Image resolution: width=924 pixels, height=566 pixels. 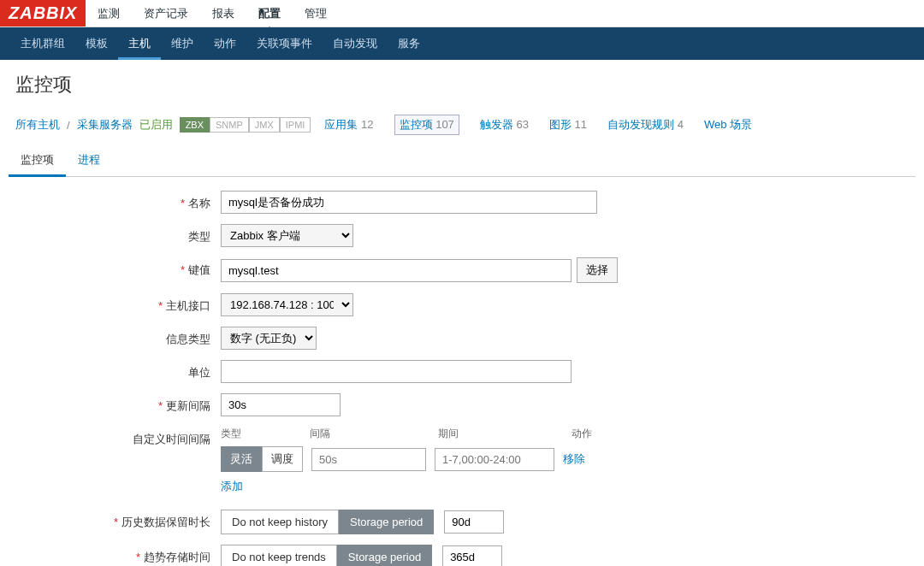 I want to click on tabs: 监控项 进程, so click(x=462, y=161).